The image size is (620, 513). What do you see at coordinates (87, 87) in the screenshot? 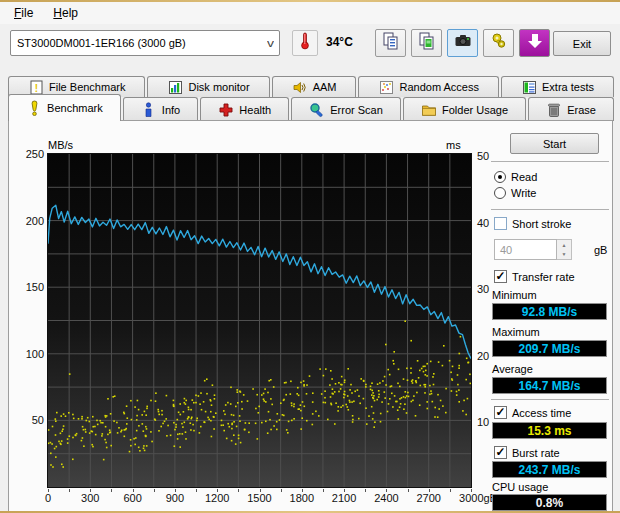
I see `tab-label: File Benchmark` at bounding box center [87, 87].